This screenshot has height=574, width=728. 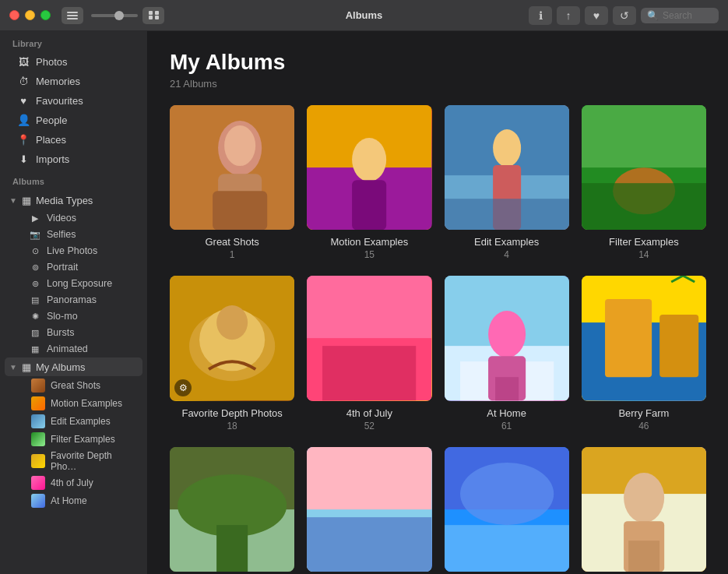 What do you see at coordinates (73, 179) in the screenshot?
I see `albums-section-label: Albums` at bounding box center [73, 179].